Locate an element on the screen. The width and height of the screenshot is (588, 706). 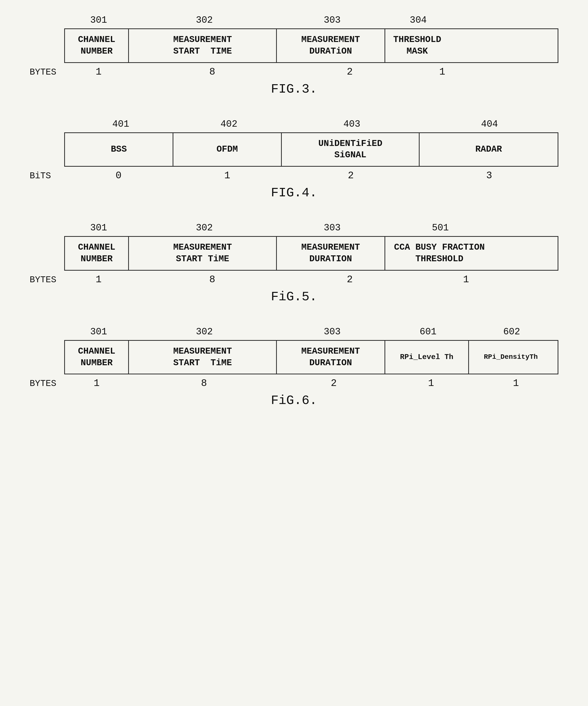
fig4-block: 401 402 403 404 BSS OFDM UNiDENTiFiEDSiG… is located at coordinates (294, 159).